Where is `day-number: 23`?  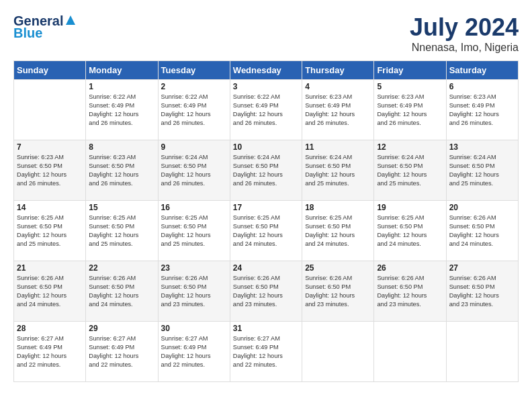
day-number: 23 is located at coordinates (194, 268).